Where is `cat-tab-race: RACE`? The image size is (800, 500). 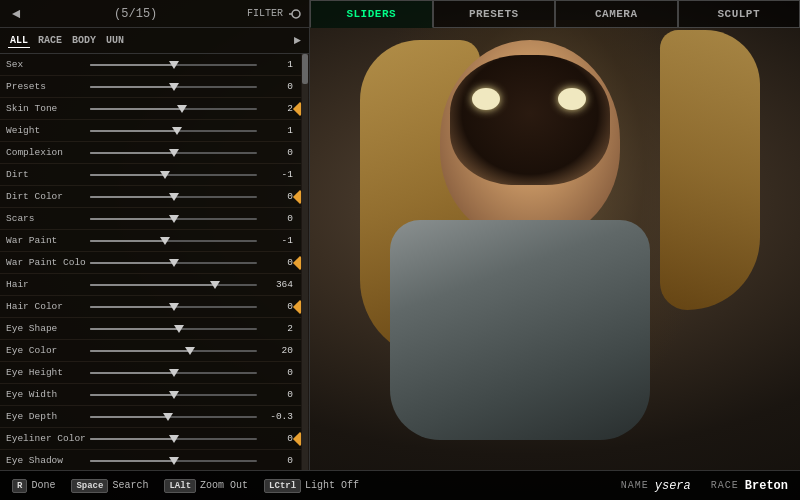
cat-tab-race: RACE is located at coordinates (50, 40).